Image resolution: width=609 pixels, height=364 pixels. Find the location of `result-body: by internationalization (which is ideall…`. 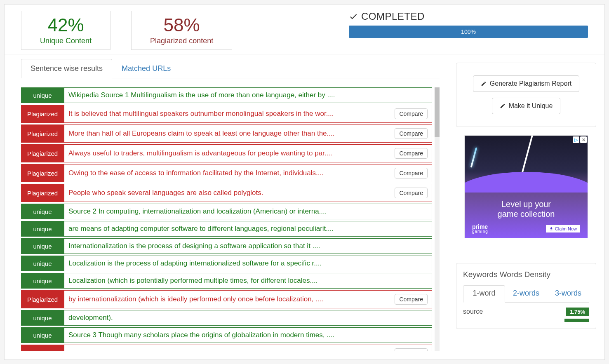

result-body: by internationalization (which is ideall… is located at coordinates (248, 299).